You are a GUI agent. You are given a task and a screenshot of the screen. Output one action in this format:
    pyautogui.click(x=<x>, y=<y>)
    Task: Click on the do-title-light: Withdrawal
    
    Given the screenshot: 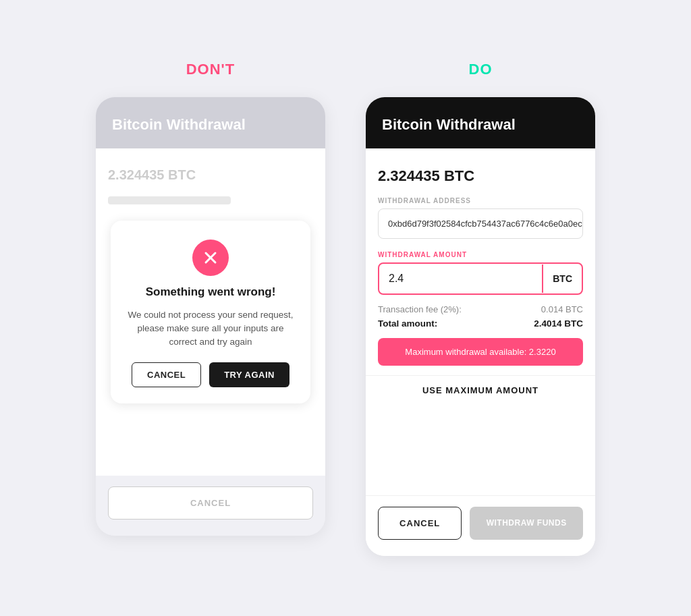 What is the action you would take?
    pyautogui.click(x=474, y=124)
    